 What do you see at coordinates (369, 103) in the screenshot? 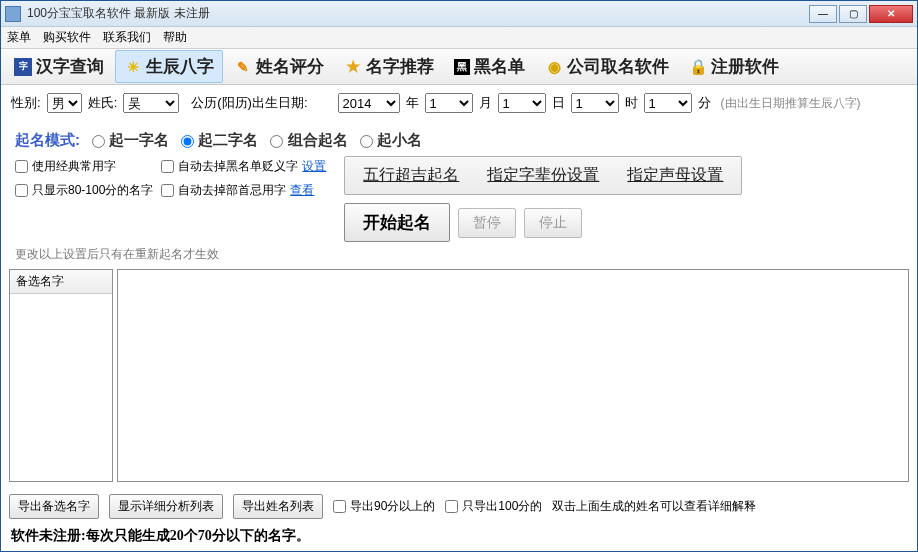
I see `year-select: 2014` at bounding box center [369, 103].